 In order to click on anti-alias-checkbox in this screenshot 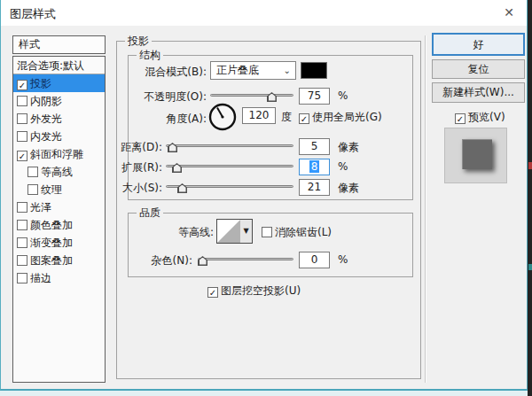, I will do `click(267, 232)`.